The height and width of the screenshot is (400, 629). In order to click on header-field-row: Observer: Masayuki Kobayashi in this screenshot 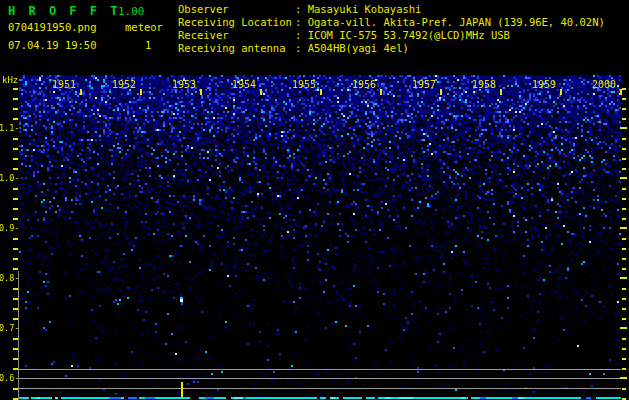, I will do `click(300, 10)`.